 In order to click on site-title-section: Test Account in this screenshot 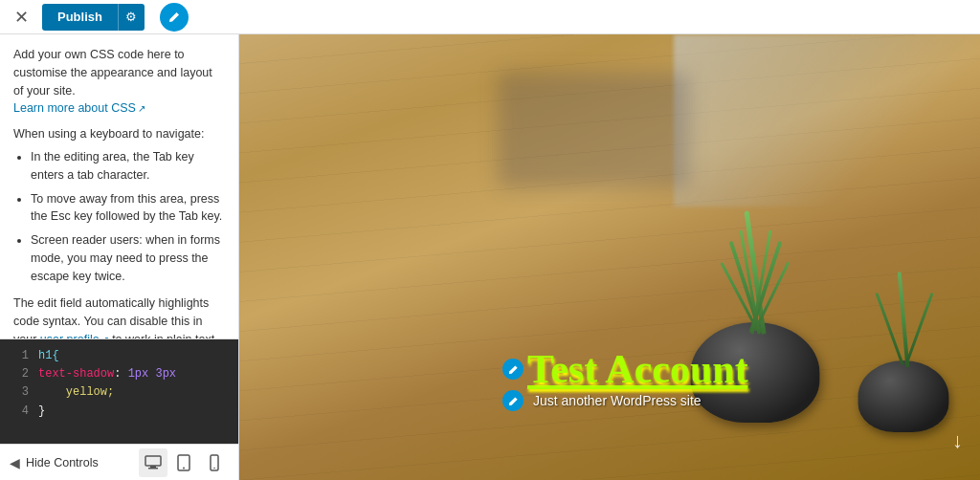, I will do `click(626, 369)`.